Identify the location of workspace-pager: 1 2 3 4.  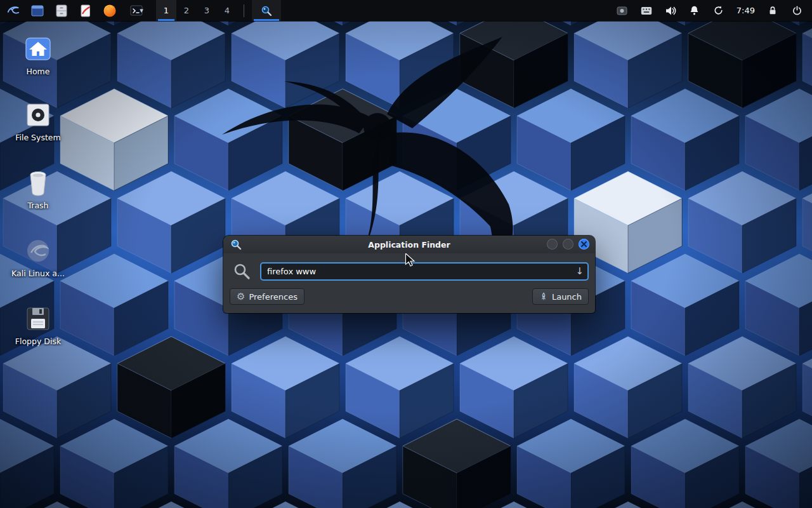
(197, 10).